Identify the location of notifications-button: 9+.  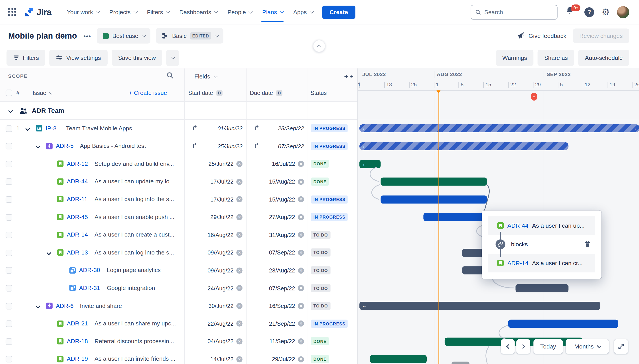
(571, 12).